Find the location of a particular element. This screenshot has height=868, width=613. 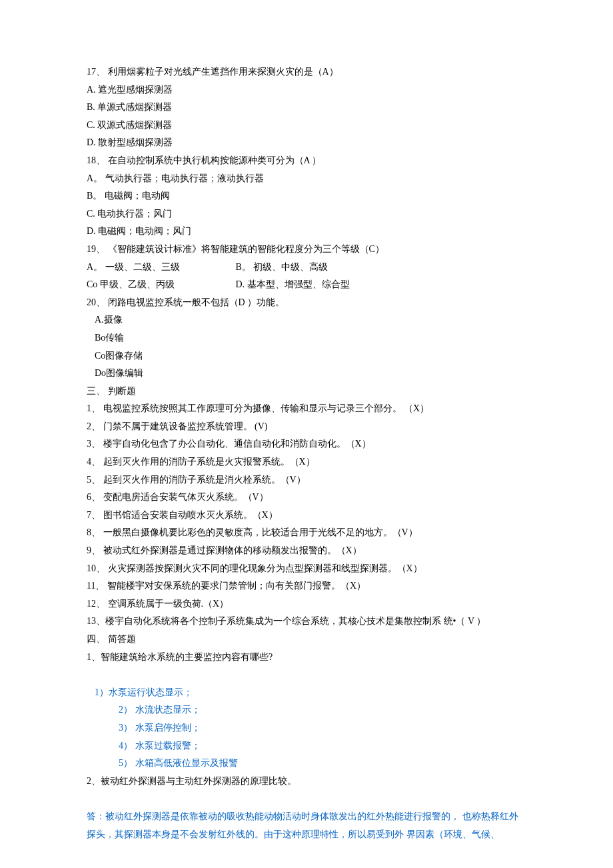

tf-item-10: 10、 火灾探测器按探测火灾不同的理化现象分为点型探测器和线型探测器。（X） is located at coordinates (306, 569).